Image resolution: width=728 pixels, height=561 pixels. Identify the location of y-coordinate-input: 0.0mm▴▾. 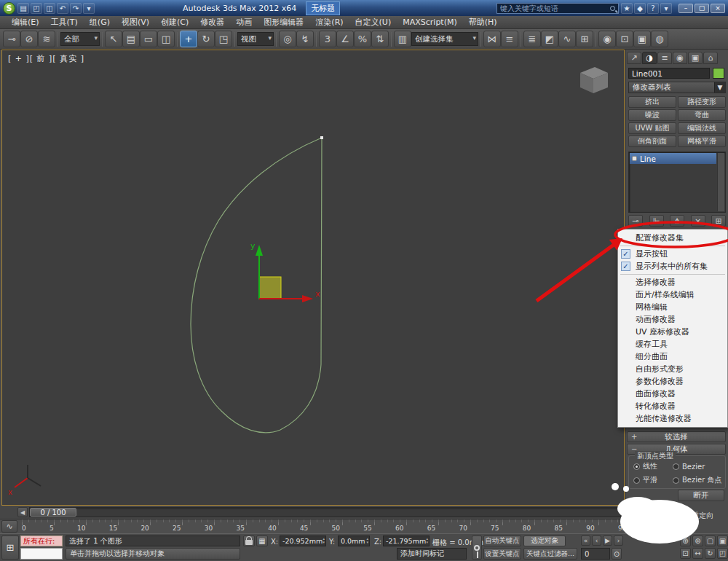
(354, 541).